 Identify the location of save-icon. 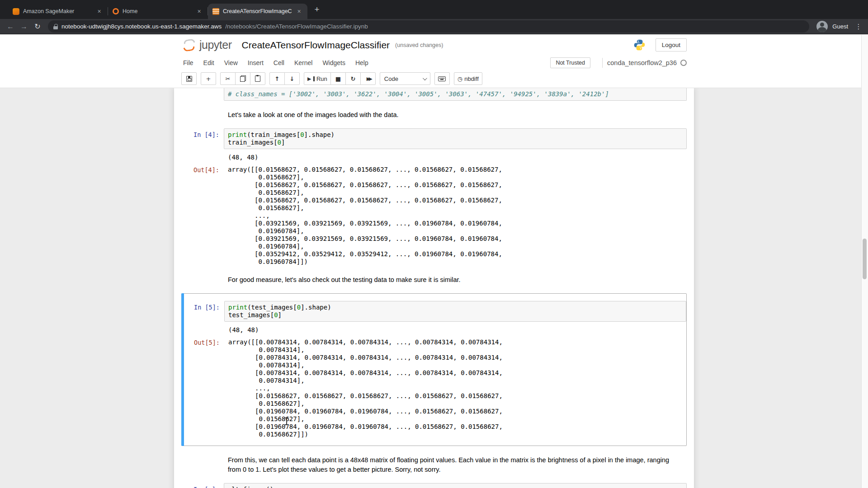
(189, 79).